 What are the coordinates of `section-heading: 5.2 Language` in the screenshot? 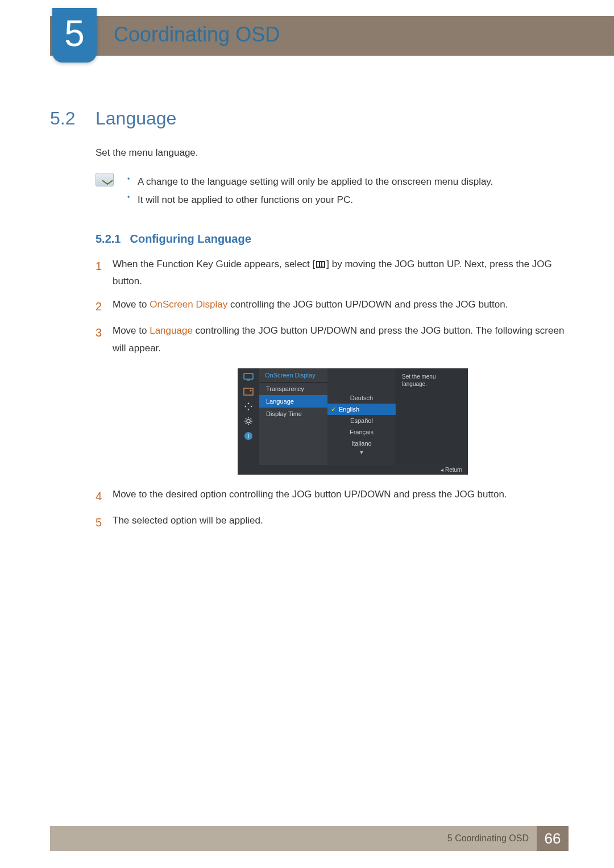 It's located at (309, 118).